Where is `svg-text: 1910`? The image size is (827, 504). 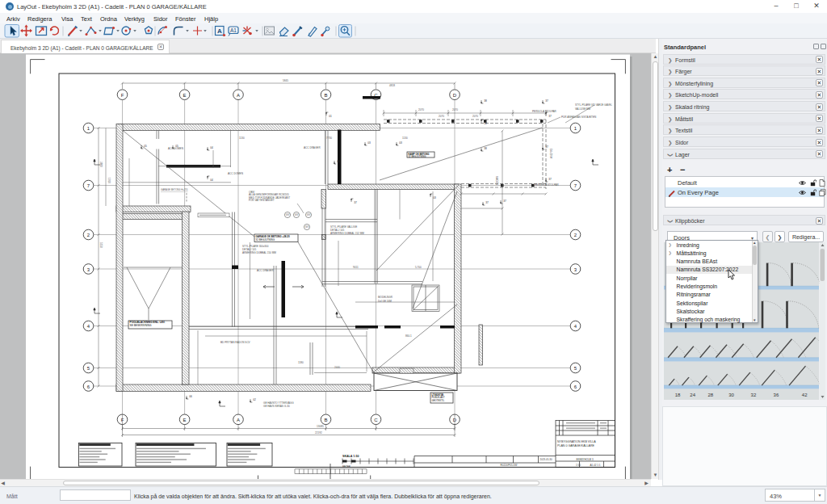
svg-text: 1910 is located at coordinates (109, 181).